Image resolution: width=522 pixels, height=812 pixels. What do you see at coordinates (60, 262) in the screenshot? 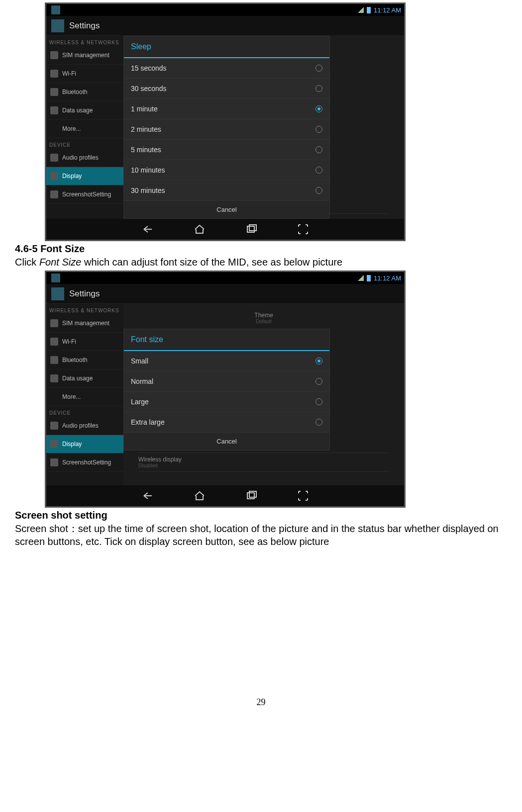
I see `text-italic: Font Size` at bounding box center [60, 262].